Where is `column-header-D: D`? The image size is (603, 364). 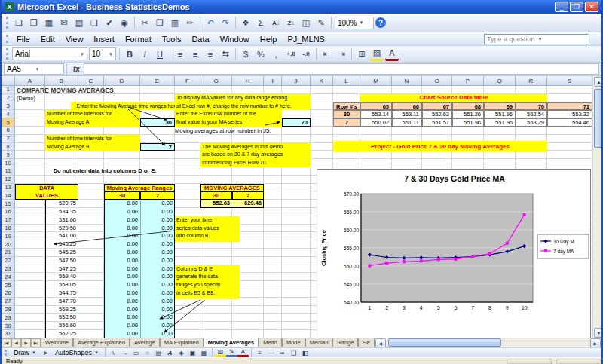 column-header-D: D is located at coordinates (122, 81).